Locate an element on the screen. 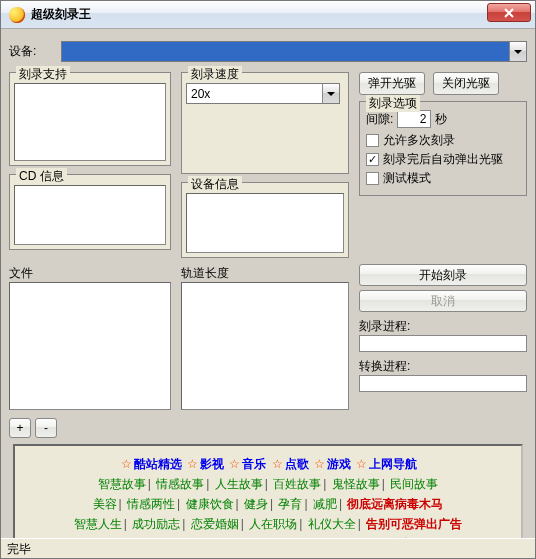  nav-top-row: ☆酷站精选 ☆影视 ☆音乐 ☆点歌 ☆游戏 ☆上网导航 is located at coordinates (268, 464).